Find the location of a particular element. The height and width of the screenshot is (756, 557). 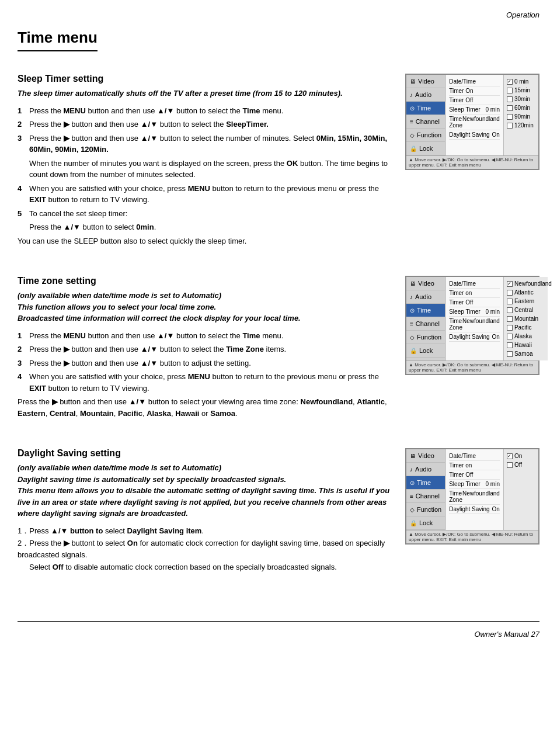

sidebar-audio-tz: ♪Audio is located at coordinates (426, 297).